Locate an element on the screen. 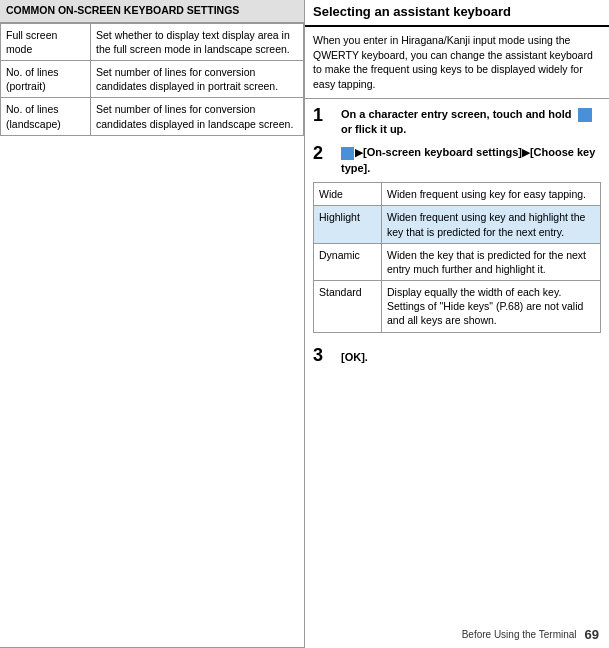 Image resolution: width=609 pixels, height=648 pixels. footer-label: Before Using the Terminal is located at coordinates (520, 634).